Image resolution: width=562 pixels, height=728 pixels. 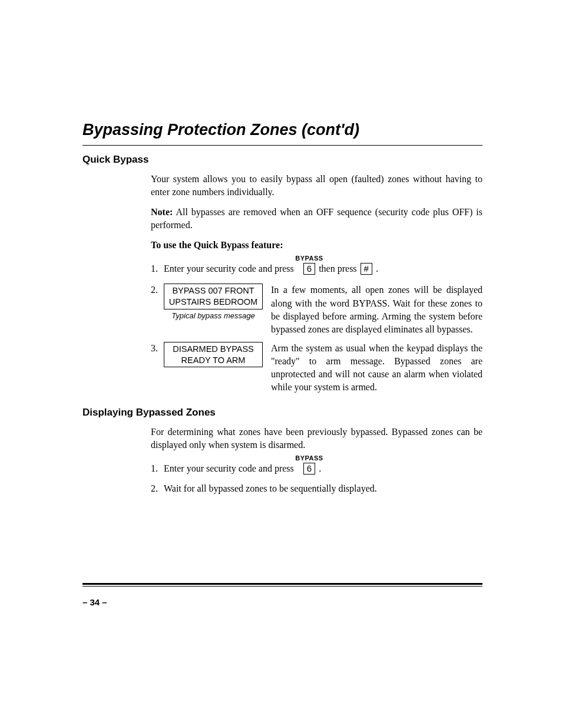 What do you see at coordinates (338, 269) in the screenshot?
I see `step-text: then press` at bounding box center [338, 269].